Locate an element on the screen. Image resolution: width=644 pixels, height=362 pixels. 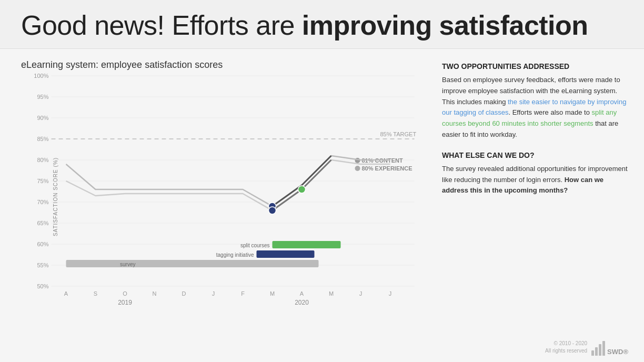
opportunity-text: Based on employee survey feedback, effor… is located at coordinates (535, 107).